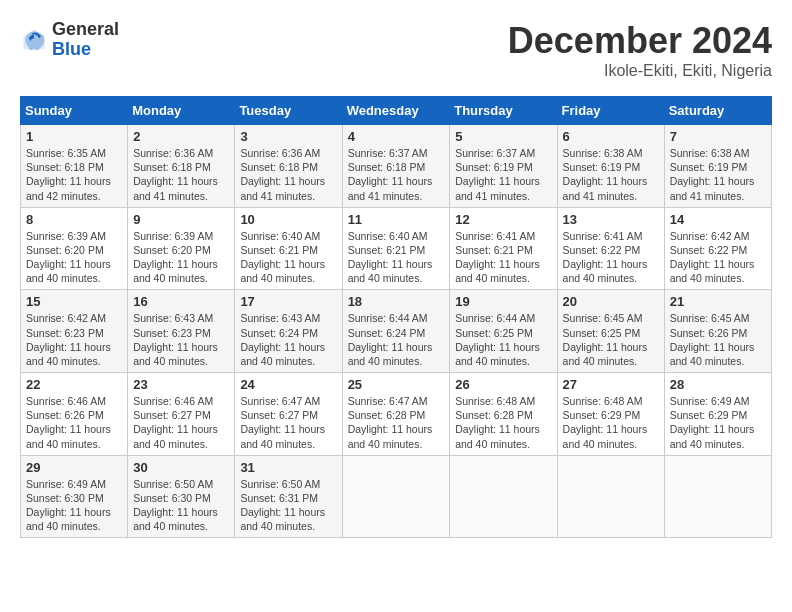  I want to click on day-number: 9, so click(181, 220).